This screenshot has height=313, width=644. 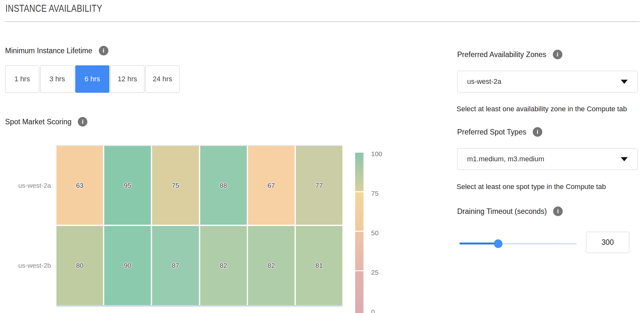 I want to click on lifetime-option-24-hrs: 24 hrs, so click(x=163, y=79).